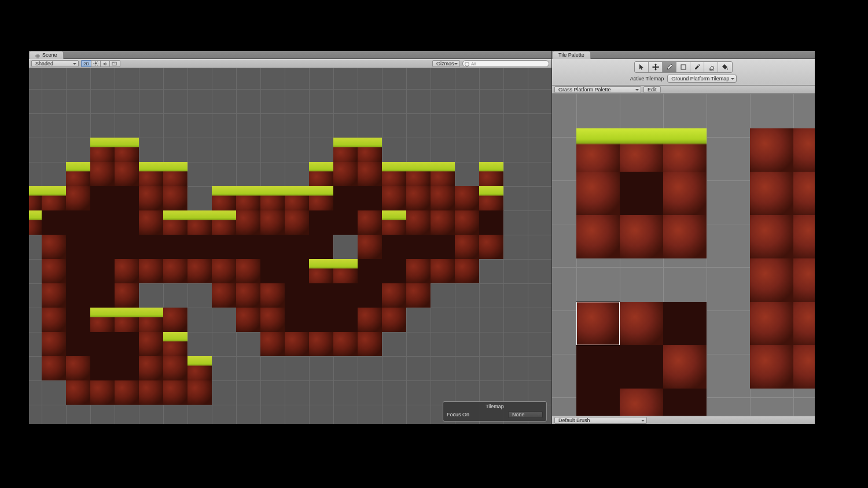 The image size is (868, 488). Describe the element at coordinates (697, 67) in the screenshot. I see `tool-picker-button` at that location.